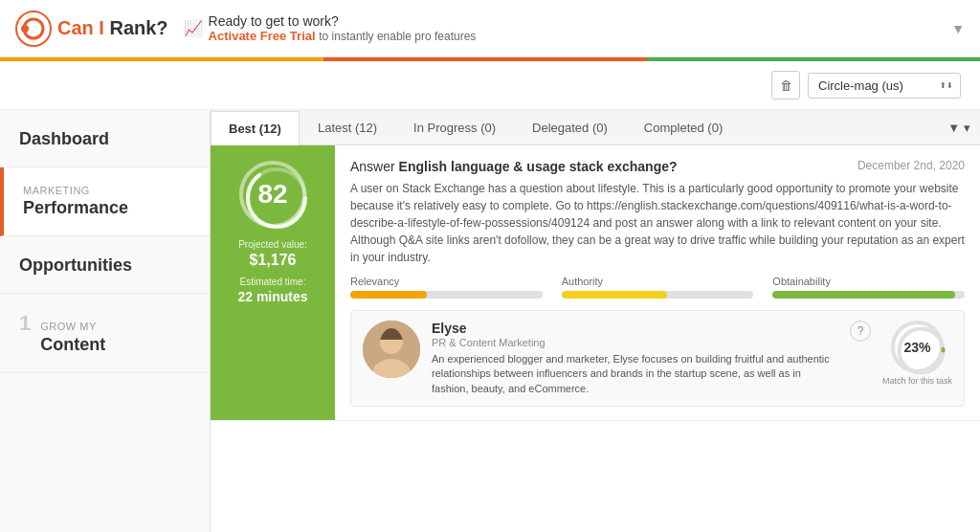 The height and width of the screenshot is (532, 980). I want to click on header-cta-content: Ready to get to work? Activate Free Tria…, so click(343, 29).